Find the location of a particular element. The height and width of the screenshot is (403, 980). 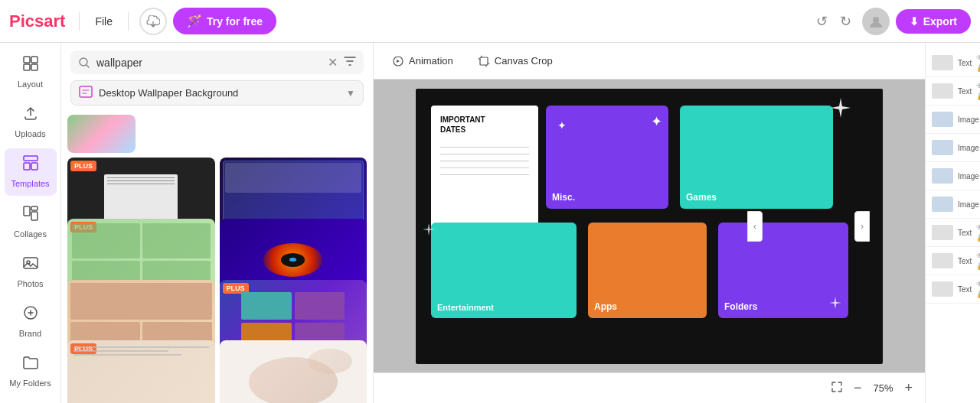

sidebar-item-collages: Collages is located at coordinates (31, 222).